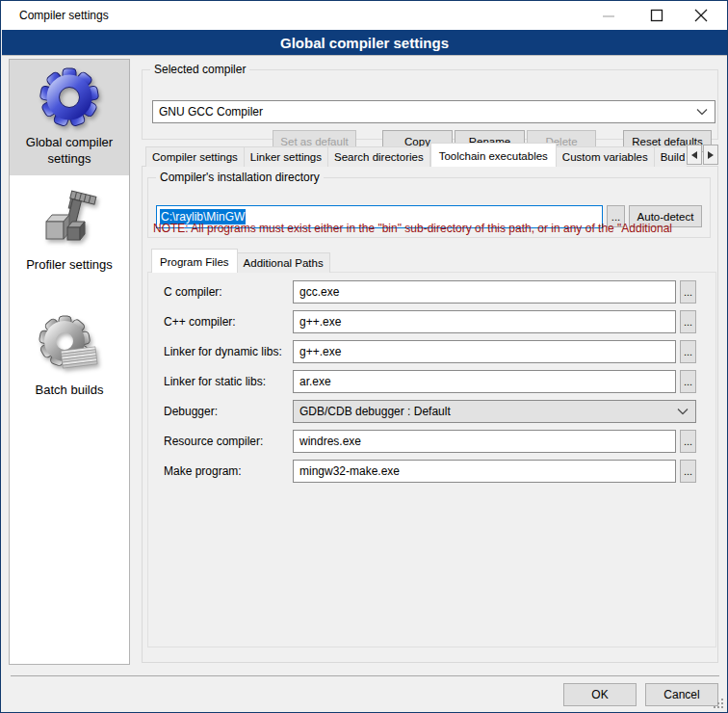 This screenshot has height=713, width=728. What do you see at coordinates (433, 112) in the screenshot?
I see `compiler-select: GNU GCC Compiler` at bounding box center [433, 112].